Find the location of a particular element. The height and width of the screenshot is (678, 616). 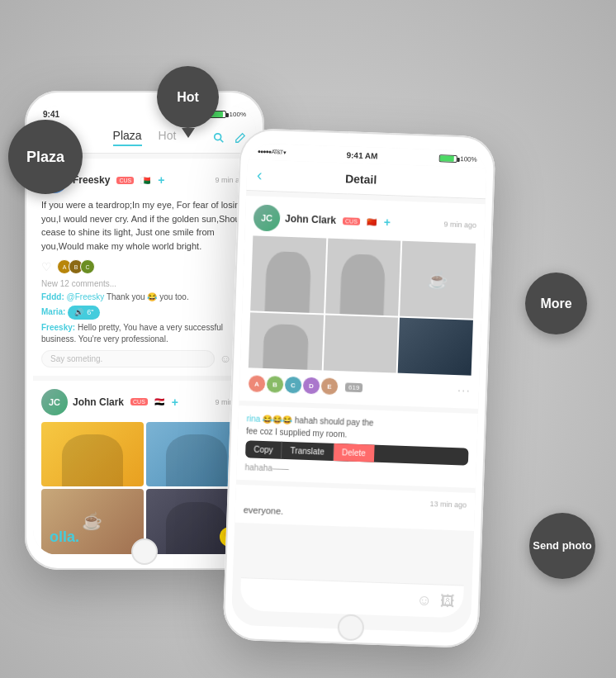

label-hot: Hot is located at coordinates (188, 97).